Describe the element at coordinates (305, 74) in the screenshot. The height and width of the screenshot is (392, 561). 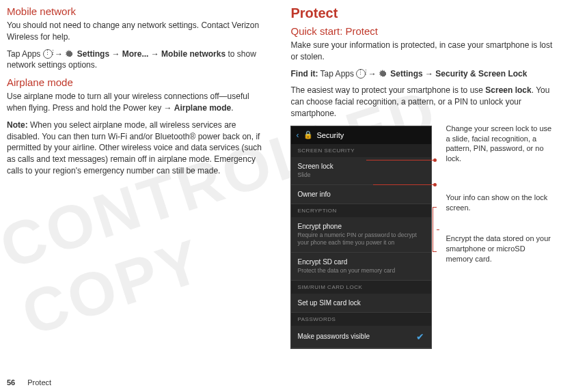
I see `find-it-label: Find it:` at that location.